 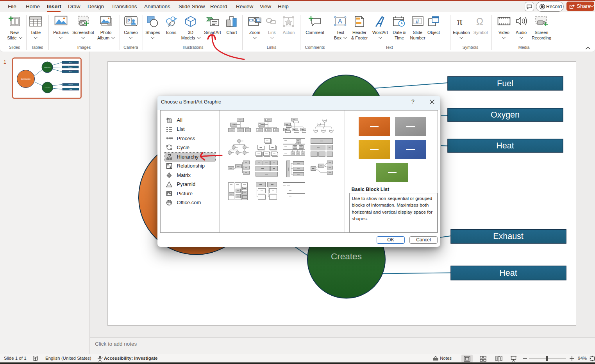 What do you see at coordinates (340, 21) in the screenshot?
I see `svg-text: A` at bounding box center [340, 21].